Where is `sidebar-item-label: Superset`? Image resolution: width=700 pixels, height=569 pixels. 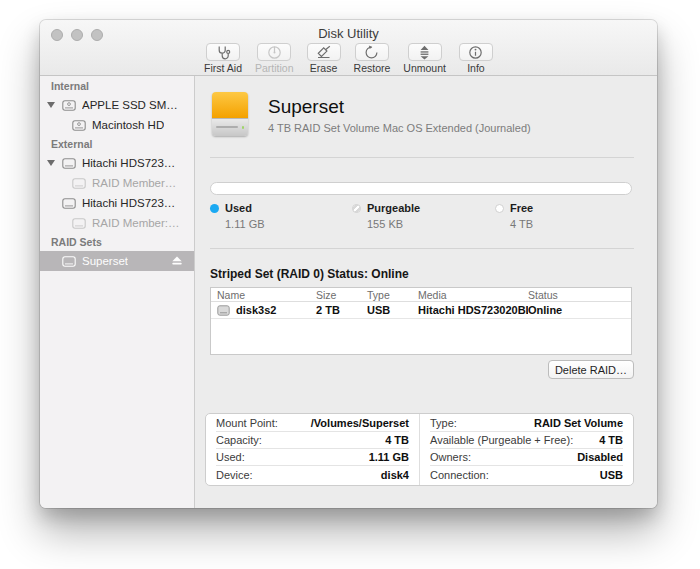
sidebar-item-label: Superset is located at coordinates (105, 261).